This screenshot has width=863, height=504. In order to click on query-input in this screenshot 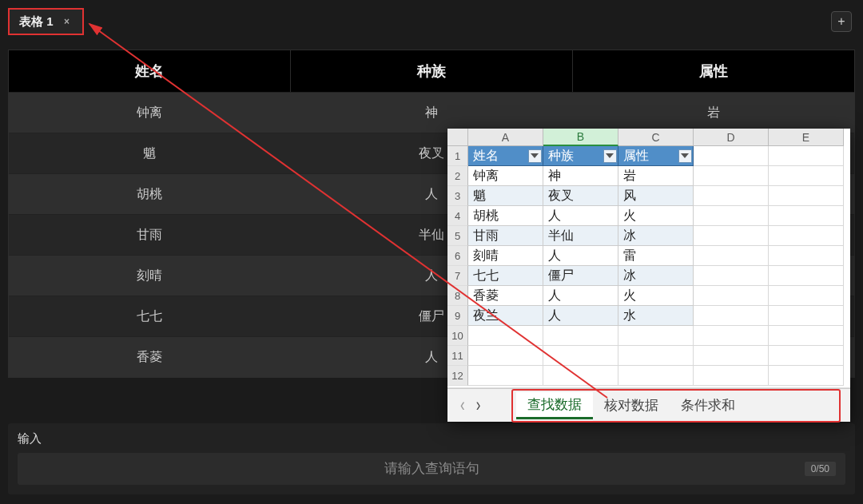, I will do `click(432, 469)`.